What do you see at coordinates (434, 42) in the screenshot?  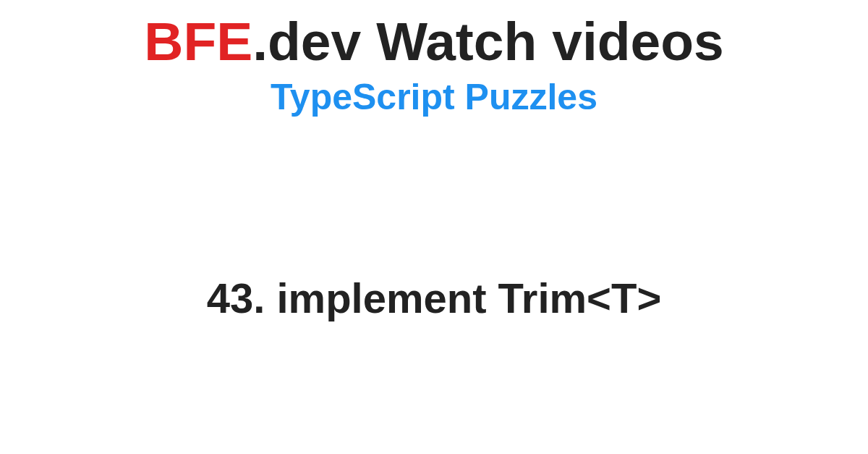 I see `site-header: BFE.dev Watch videos` at bounding box center [434, 42].